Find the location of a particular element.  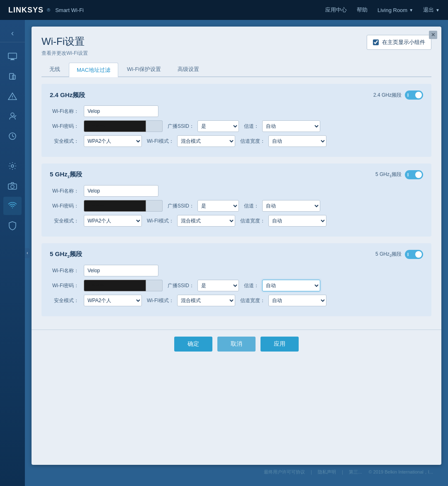

sidebar-back-button: ‹ is located at coordinates (12, 33).